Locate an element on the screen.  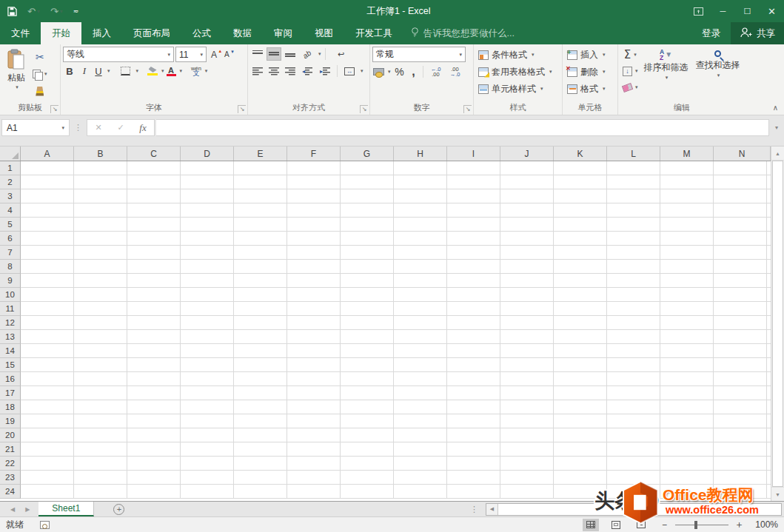
tab-开发工具: 开发工具 is located at coordinates (374, 33).